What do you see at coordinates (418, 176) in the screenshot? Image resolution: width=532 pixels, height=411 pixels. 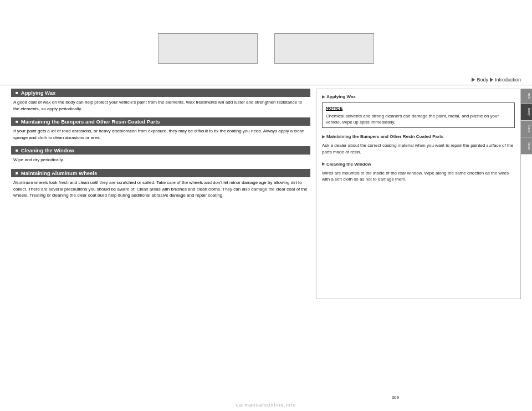 I see `right-body-cleaning-window: Wires are mounted to the inside of the r…` at bounding box center [418, 176].